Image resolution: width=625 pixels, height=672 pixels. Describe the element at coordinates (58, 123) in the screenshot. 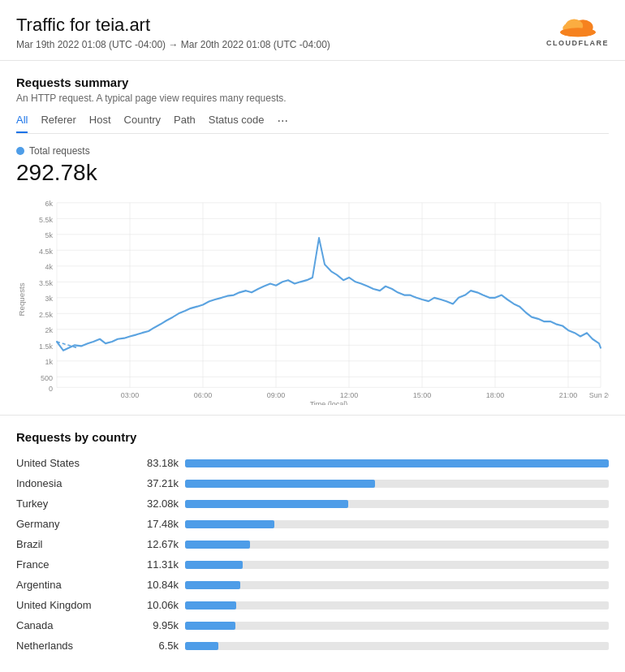

I see `tab-referer: Referer` at that location.